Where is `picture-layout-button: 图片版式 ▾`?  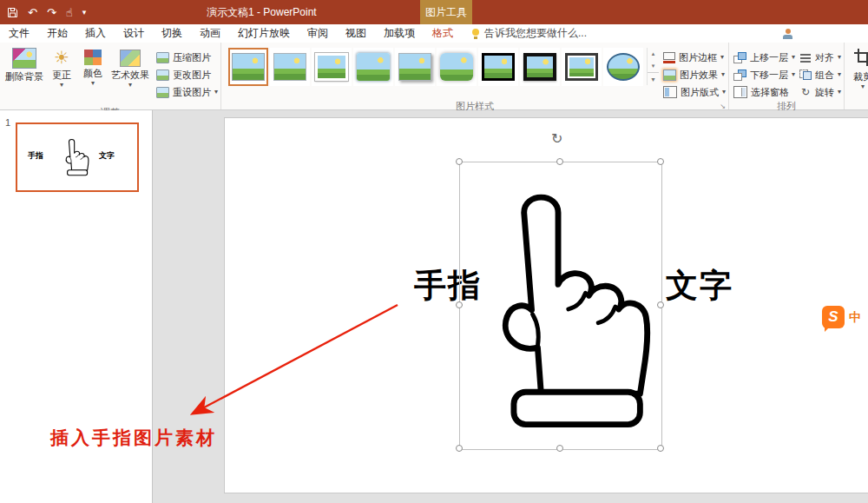
picture-layout-button: 图片版式 ▾ is located at coordinates (694, 92).